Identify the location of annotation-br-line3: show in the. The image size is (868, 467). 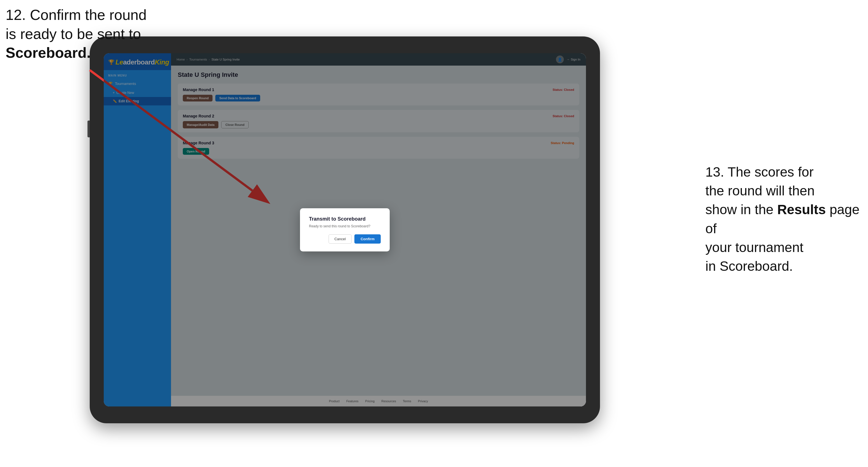
(739, 210).